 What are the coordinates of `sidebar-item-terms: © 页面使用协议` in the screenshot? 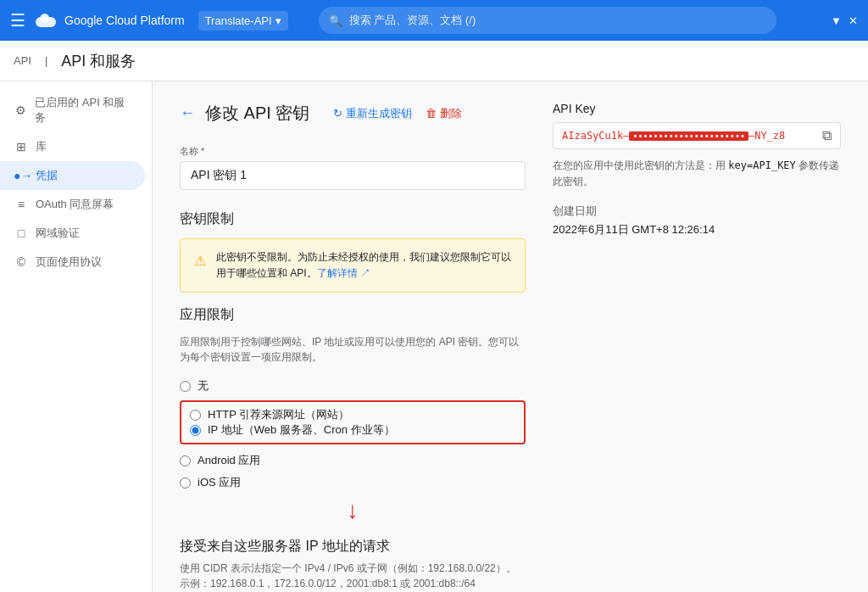 It's located at (73, 262).